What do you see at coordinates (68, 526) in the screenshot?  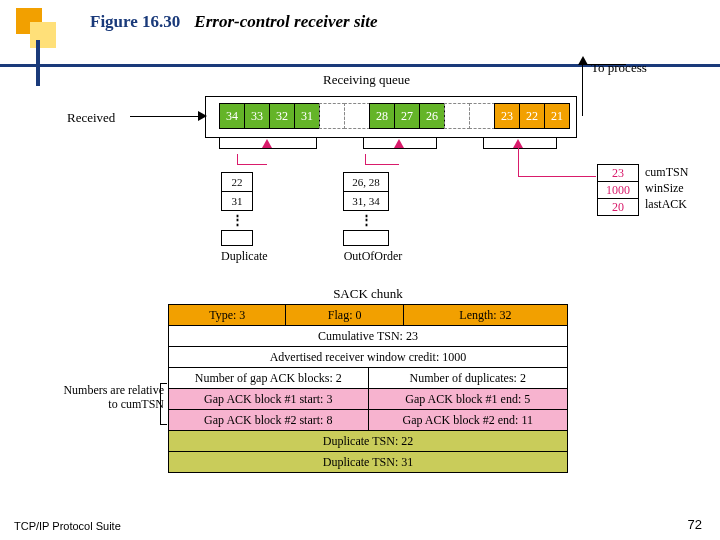 I see `footer-text: TCP/IP Protocol Suite` at bounding box center [68, 526].